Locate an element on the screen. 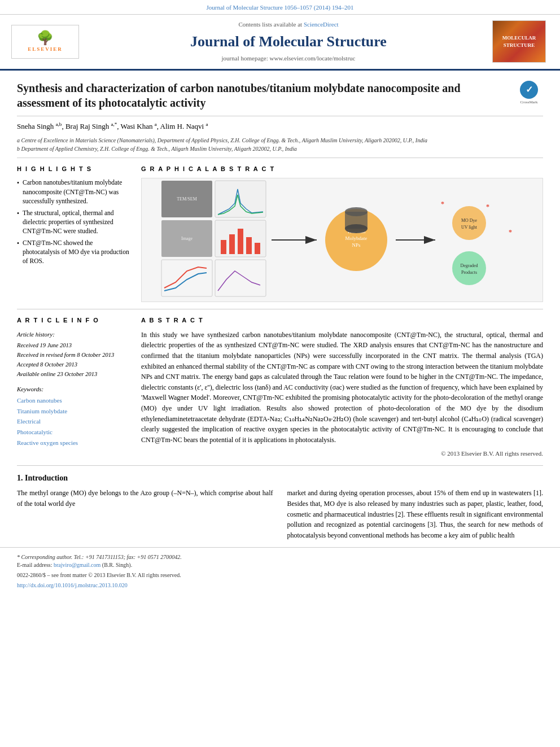  journal-header: 🌳 ELSEVIER Contents lists available at S… is located at coordinates (280, 42).